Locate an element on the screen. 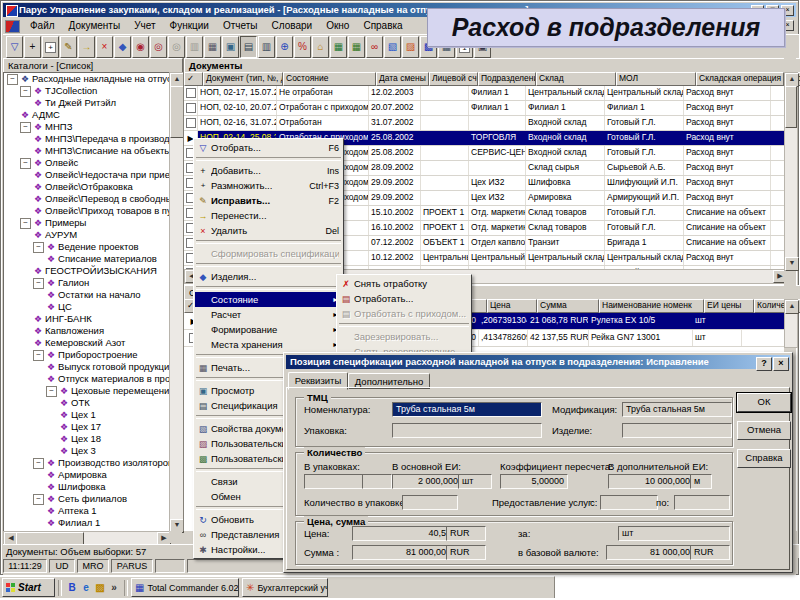 The image size is (800, 600). help-button: Справка is located at coordinates (764, 458).